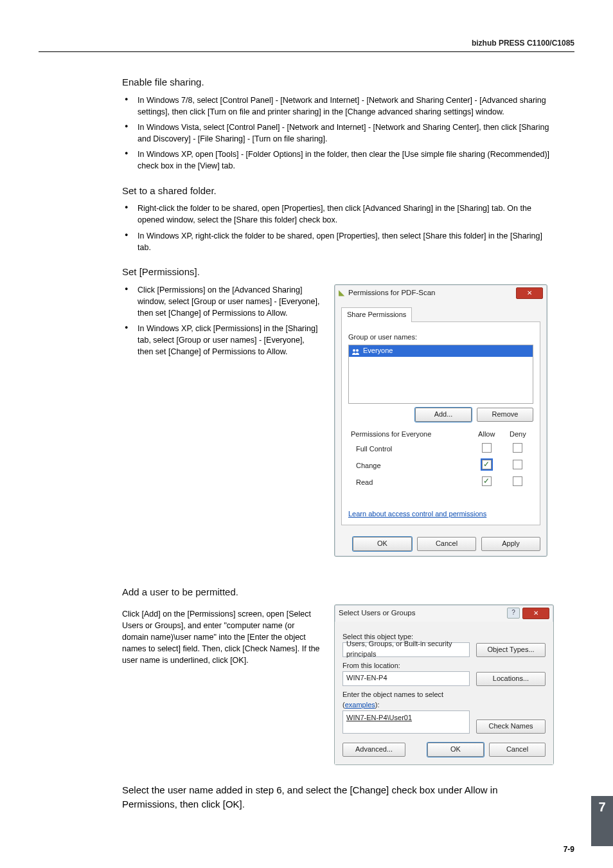  What do you see at coordinates (337, 82) in the screenshot?
I see `step3-title: Enable file sharing.` at bounding box center [337, 82].